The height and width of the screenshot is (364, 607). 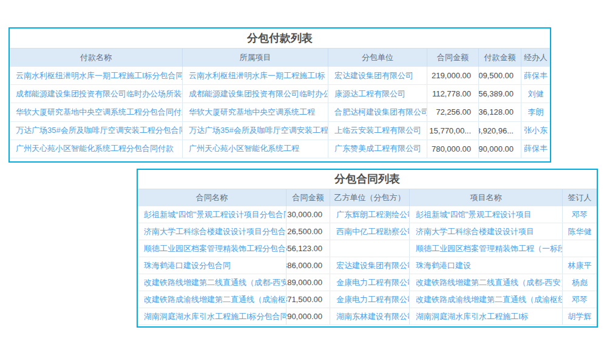 What do you see at coordinates (212, 198) in the screenshot?
I see `contract-name-column-header: 合同名称` at bounding box center [212, 198].